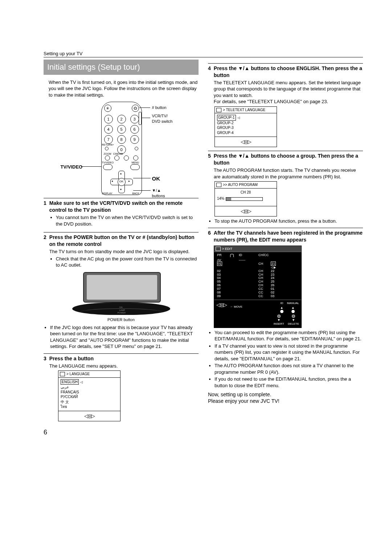  What do you see at coordinates (288, 92) in the screenshot?
I see `step-text: The TELETEXT LANGUAGE menu appears. Set …` at bounding box center [288, 92].